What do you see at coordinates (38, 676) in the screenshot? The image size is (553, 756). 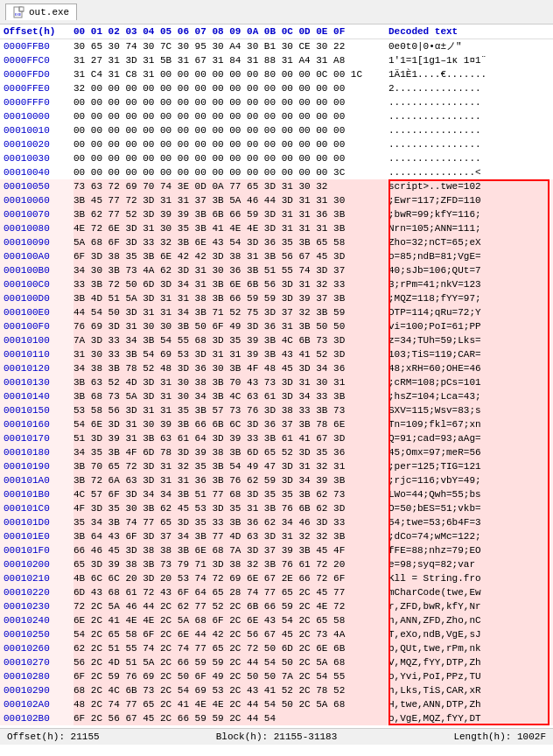 I see `row-offset: 00010280` at bounding box center [38, 676].